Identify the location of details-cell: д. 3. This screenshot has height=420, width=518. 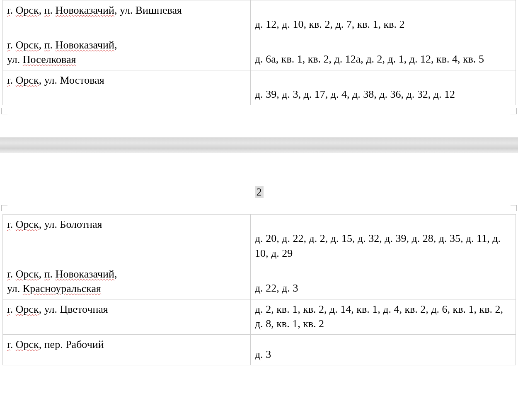
(383, 350).